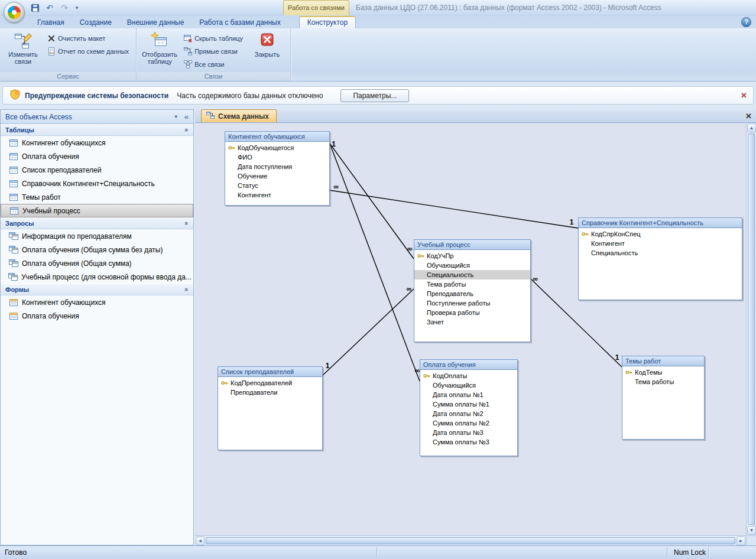 The width and height of the screenshot is (756, 559). Describe the element at coordinates (64, 8) in the screenshot. I see `redo-button: ↷` at that location.